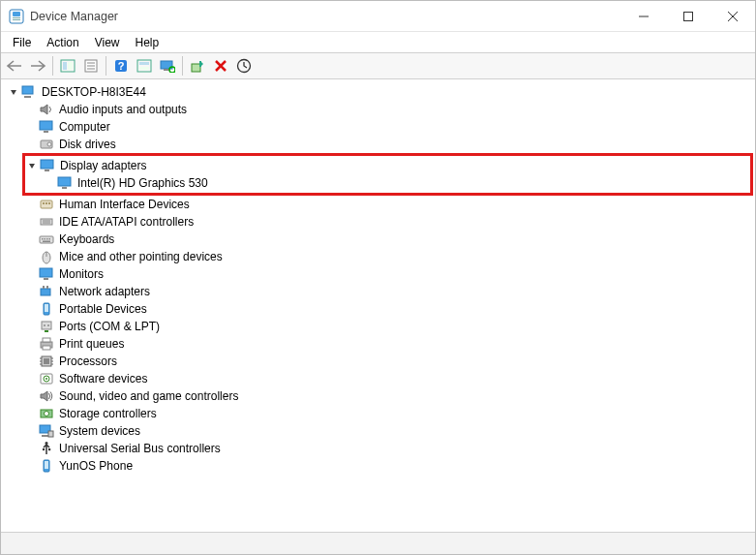 This screenshot has width=756, height=555. Describe the element at coordinates (121, 66) in the screenshot. I see `help-button: ?` at that location.